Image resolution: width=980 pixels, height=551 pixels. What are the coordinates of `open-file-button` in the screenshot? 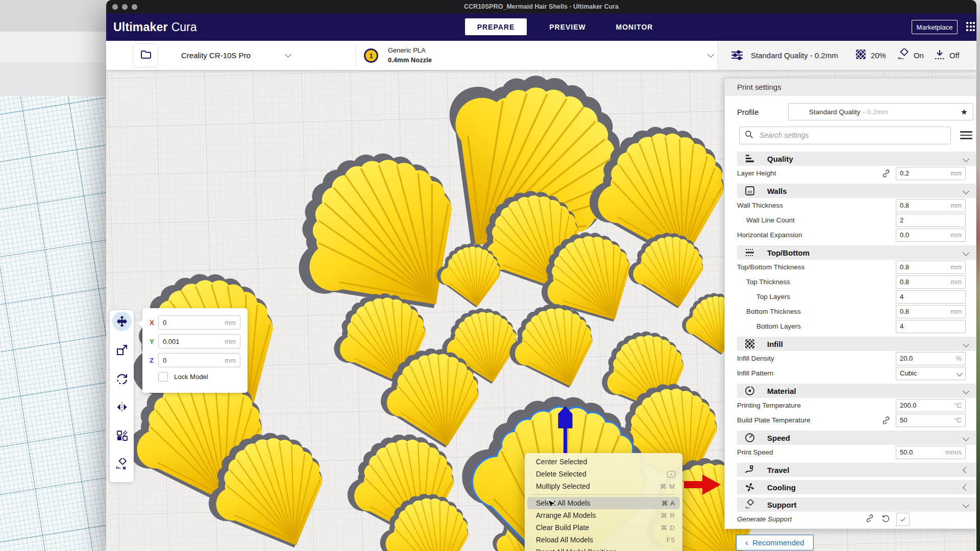 It's located at (146, 55).